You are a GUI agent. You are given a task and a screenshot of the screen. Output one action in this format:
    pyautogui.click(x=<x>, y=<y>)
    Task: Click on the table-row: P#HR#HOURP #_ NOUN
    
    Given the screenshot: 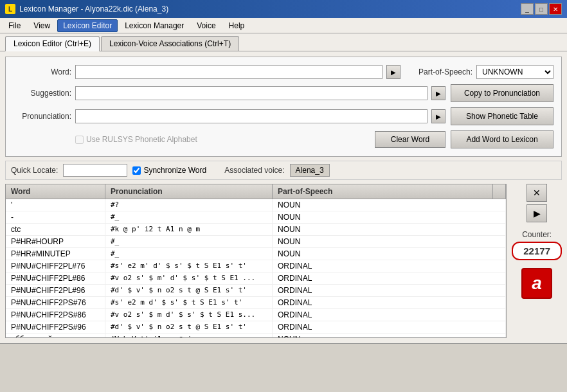 What is the action you would take?
    pyautogui.click(x=256, y=242)
    